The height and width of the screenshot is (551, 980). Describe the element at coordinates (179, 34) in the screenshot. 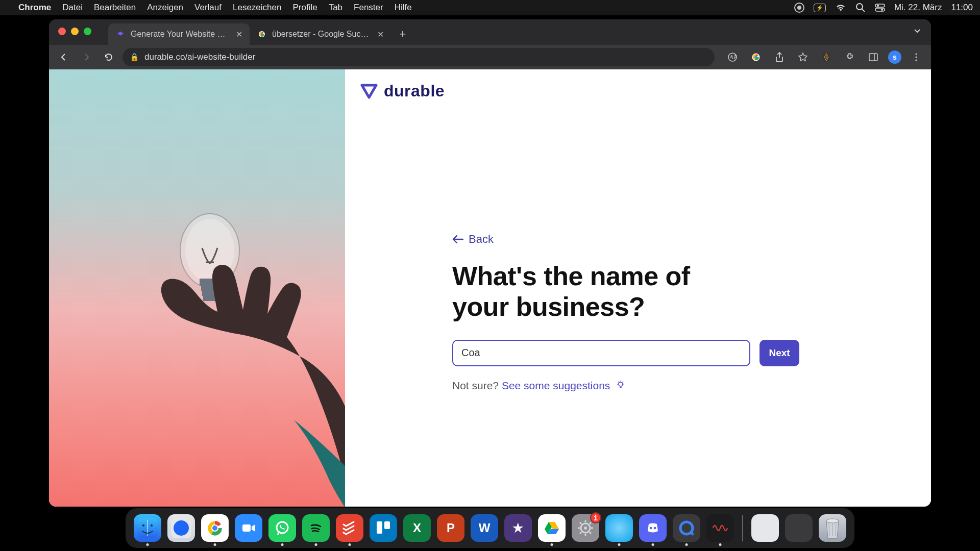

I see `browser-tab: Generate Your Website with AI ✕` at that location.